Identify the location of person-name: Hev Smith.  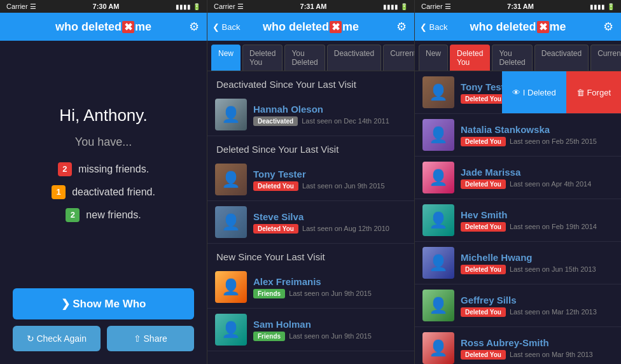
(537, 215).